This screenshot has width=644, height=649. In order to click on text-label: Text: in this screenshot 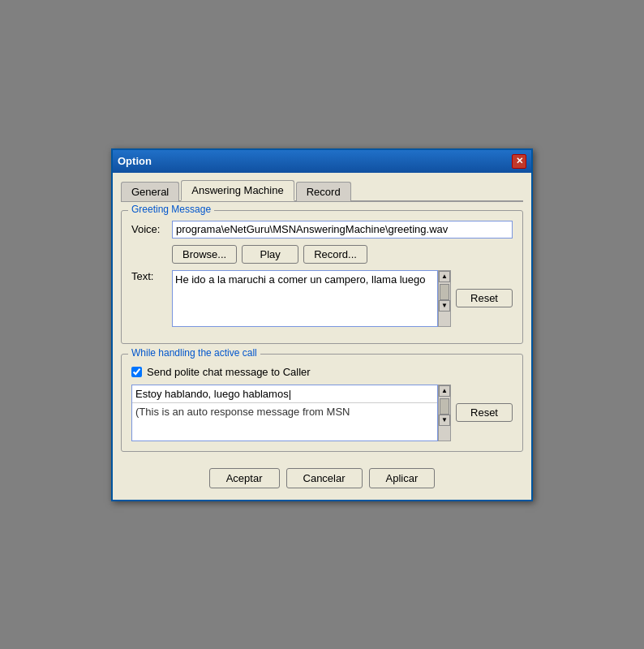, I will do `click(152, 276)`.